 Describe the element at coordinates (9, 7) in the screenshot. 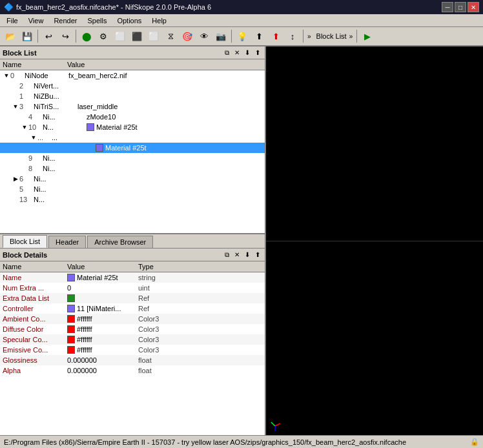

I see `app-icon: 🔷` at that location.